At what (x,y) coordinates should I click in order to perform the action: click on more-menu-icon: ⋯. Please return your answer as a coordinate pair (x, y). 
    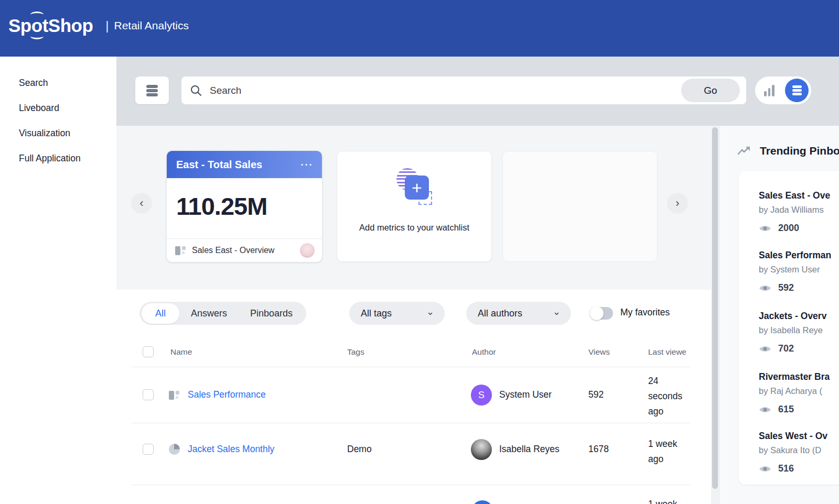
    Looking at the image, I should click on (307, 165).